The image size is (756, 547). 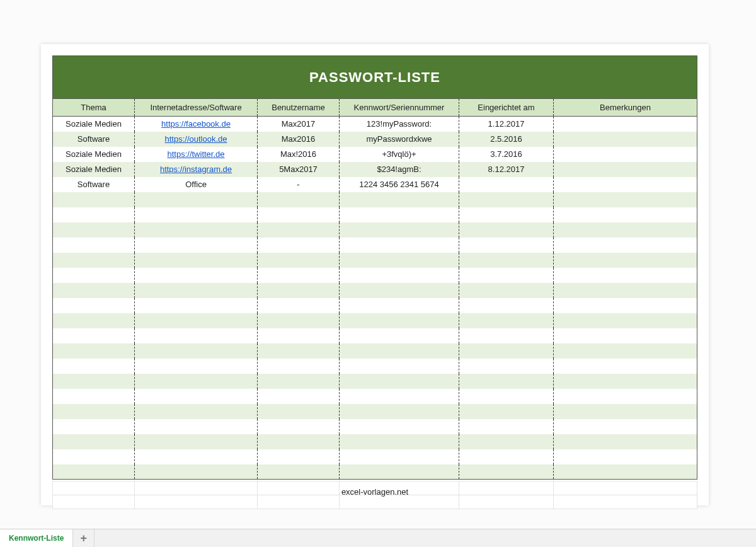 I want to click on table-row: Softwarehttps://outlook.deMax2016myPassw…, so click(x=375, y=139).